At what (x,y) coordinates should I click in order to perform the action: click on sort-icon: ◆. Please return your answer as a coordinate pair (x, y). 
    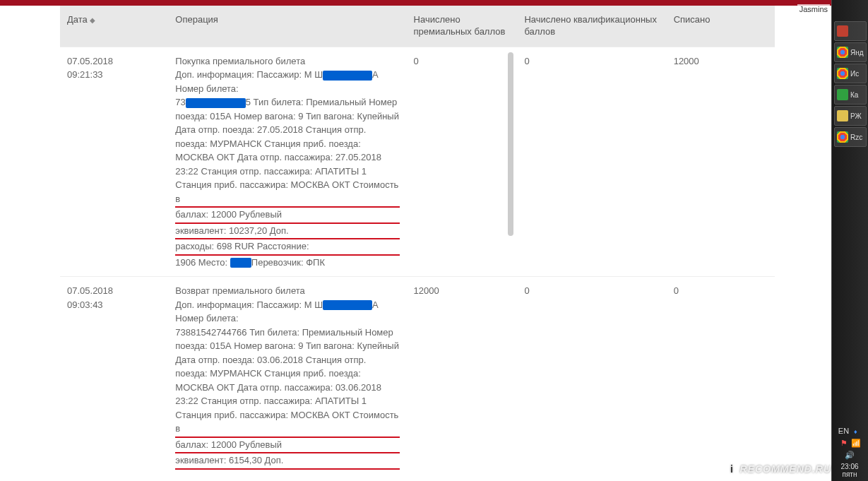
    Looking at the image, I should click on (93, 20).